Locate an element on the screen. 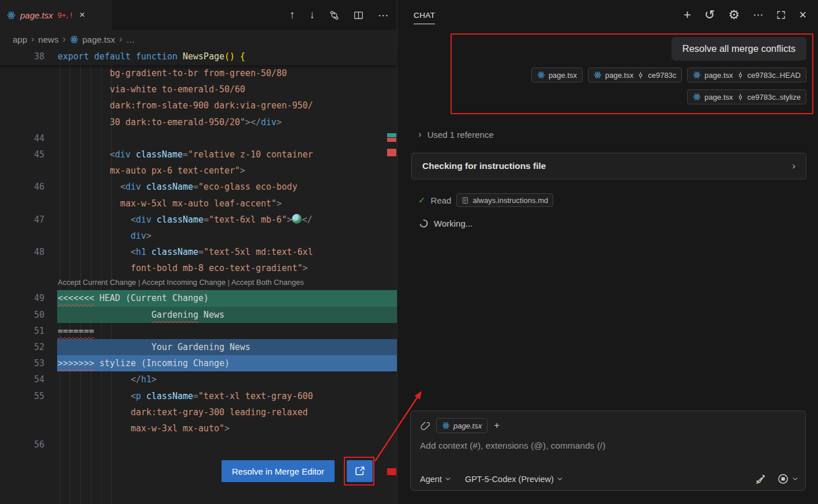 This screenshot has height=504, width=818. line-number: 50 is located at coordinates (29, 315).